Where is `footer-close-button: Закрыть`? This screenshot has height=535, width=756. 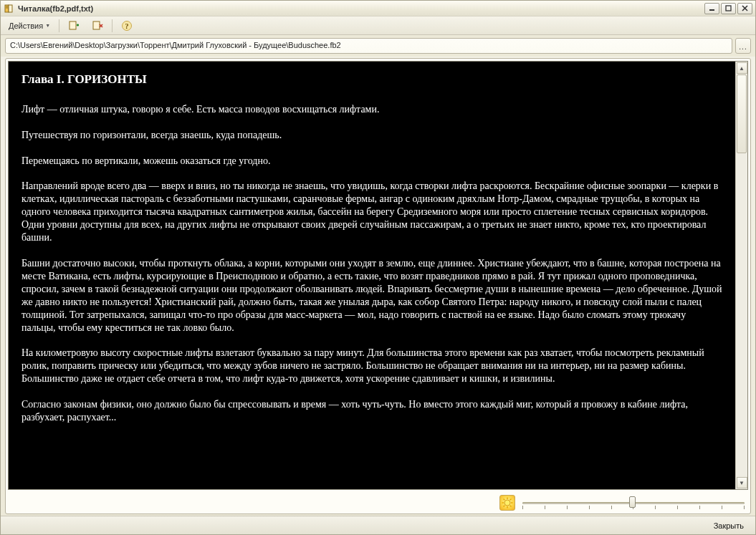 footer-close-button: Закрыть is located at coordinates (729, 526).